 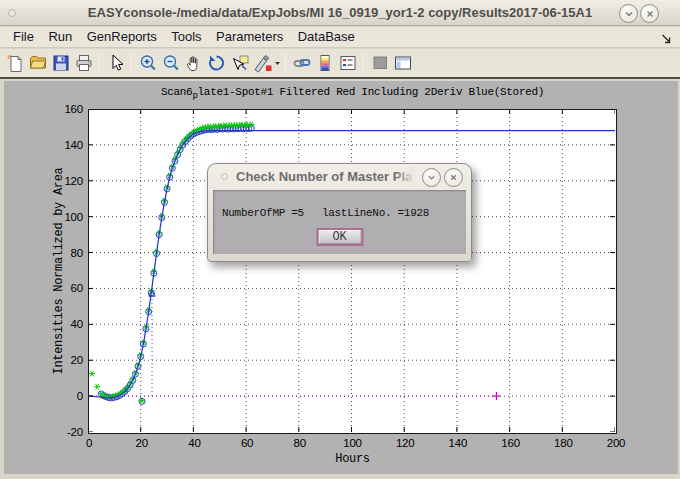 I want to click on dialog-body: NumberOfMP =5lastLineNo. =1928 OK, so click(x=340, y=222).